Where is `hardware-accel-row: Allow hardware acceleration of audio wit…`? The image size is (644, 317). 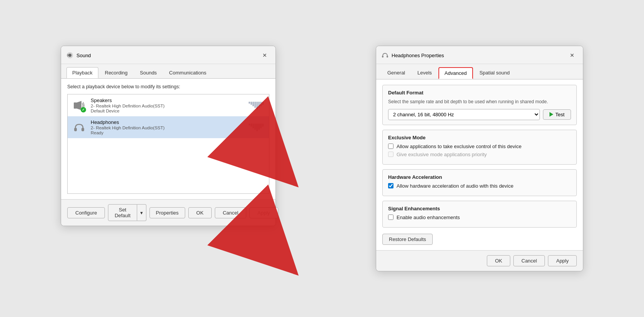 hardware-accel-row: Allow hardware acceleration of audio wit… is located at coordinates (480, 186).